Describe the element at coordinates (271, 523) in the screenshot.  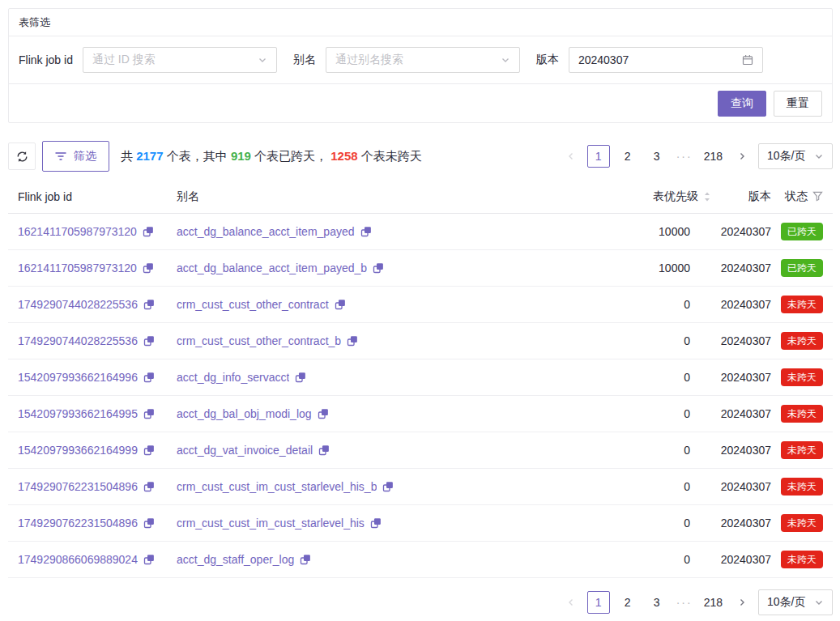
I see `alias-link: crm_cust_cust_im_cust_starlevel_his` at that location.